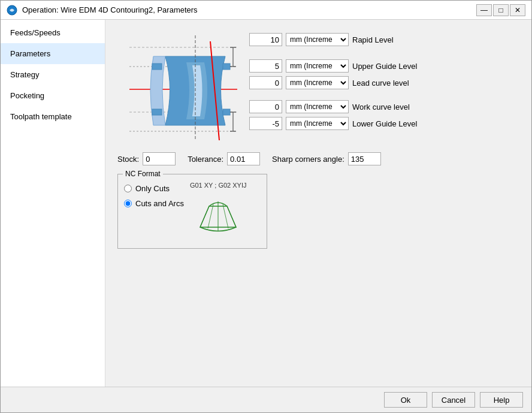 The image size is (532, 413). What do you see at coordinates (333, 123) in the screenshot?
I see `lower-guide-row: -5 mm (Increme Lower Guide Level` at bounding box center [333, 123].